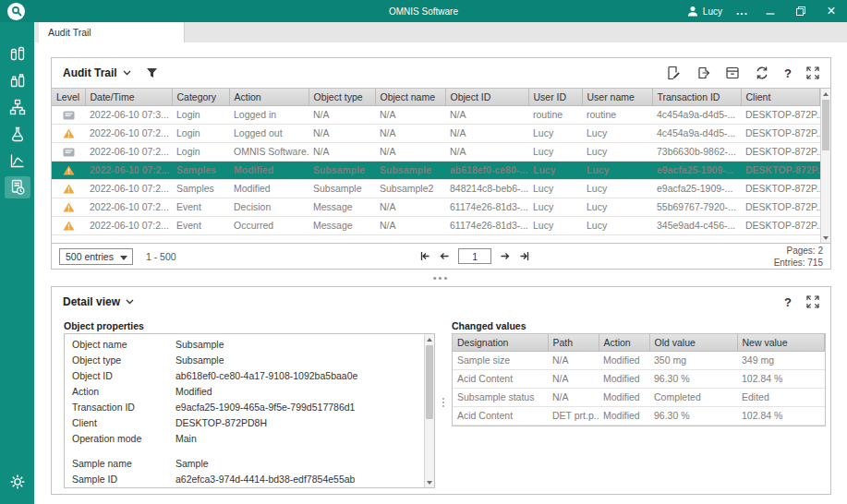 Image resolution: width=847 pixels, height=504 pixels. Describe the element at coordinates (18, 161) in the screenshot. I see `sidebar-item-analysis` at that location.